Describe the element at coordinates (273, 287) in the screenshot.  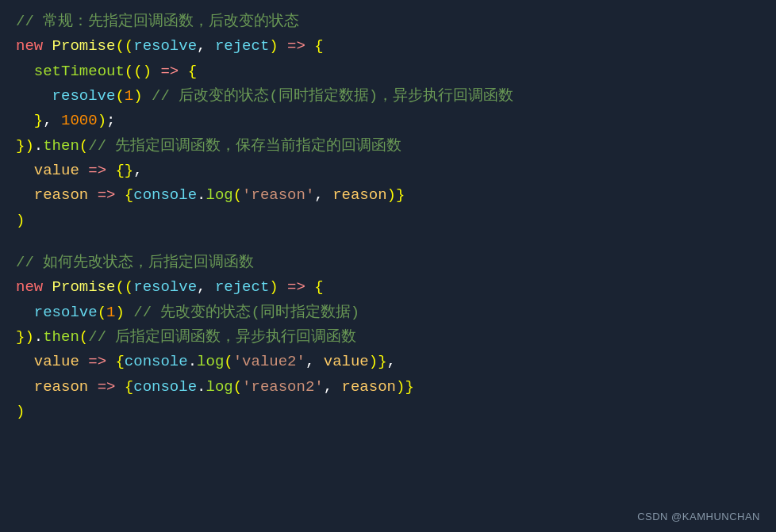
I see `paren-13: )` at that location.